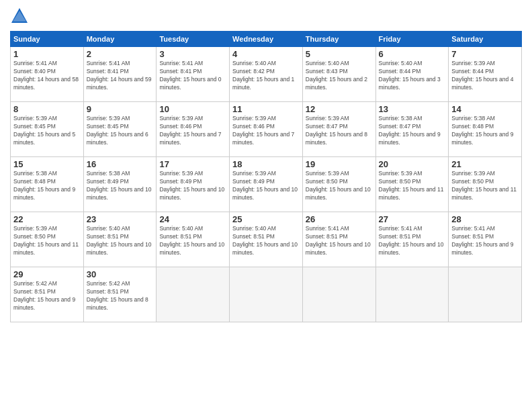  Describe the element at coordinates (266, 240) in the screenshot. I see `calendar-day-cell: 25 Sunrise: 5:40 AM Sunset: 8:51 PM Dayl…` at that location.